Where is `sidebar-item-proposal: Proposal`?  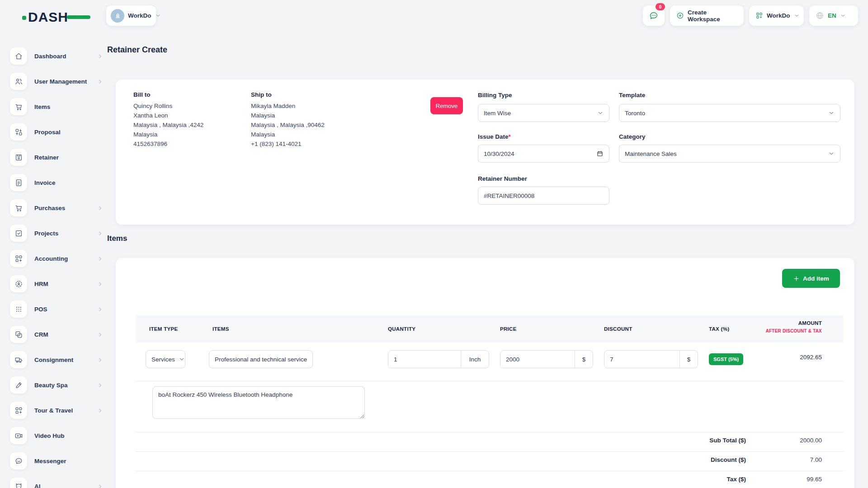
sidebar-item-proposal: Proposal is located at coordinates (57, 132).